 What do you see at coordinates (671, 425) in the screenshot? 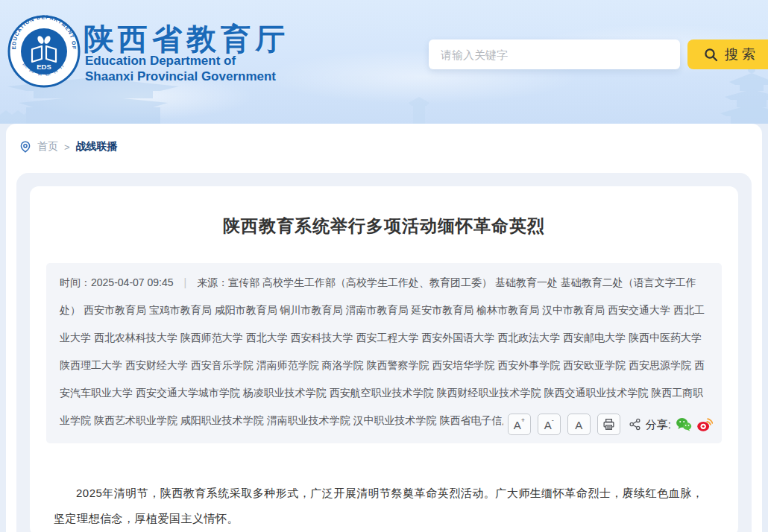
I see `share-group: 分享:` at bounding box center [671, 425].